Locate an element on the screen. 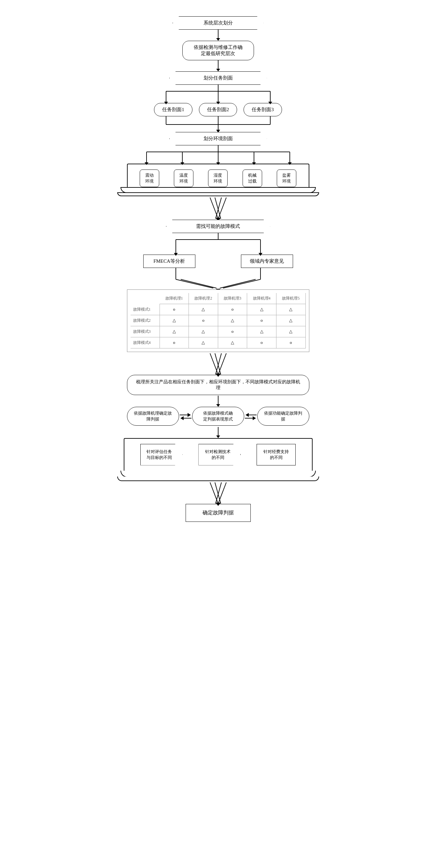 This screenshot has width=436, height=868. fmeca-box: FMECA等分析 is located at coordinates (169, 261).